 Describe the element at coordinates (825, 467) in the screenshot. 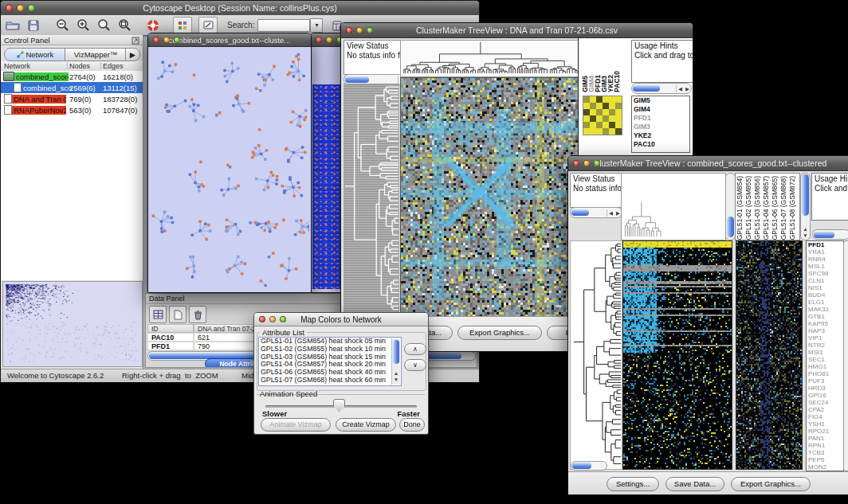

I see `gene-label: MON2` at that location.